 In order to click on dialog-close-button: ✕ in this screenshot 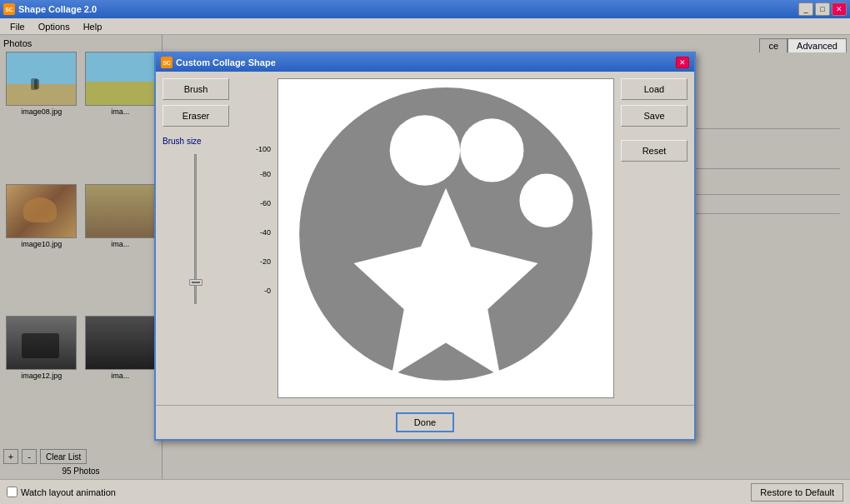, I will do `click(682, 62)`.